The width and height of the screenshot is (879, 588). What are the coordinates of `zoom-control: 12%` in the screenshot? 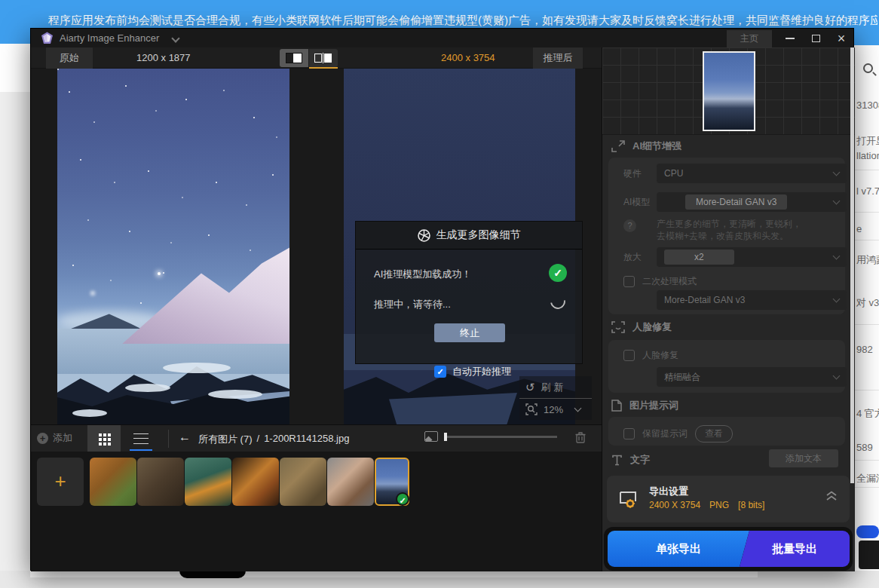 It's located at (556, 409).